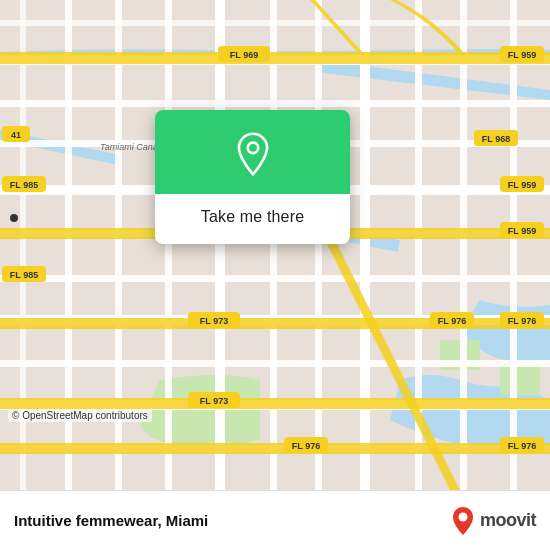  I want to click on osm-credit: © OpenStreetMap contributors, so click(80, 416).